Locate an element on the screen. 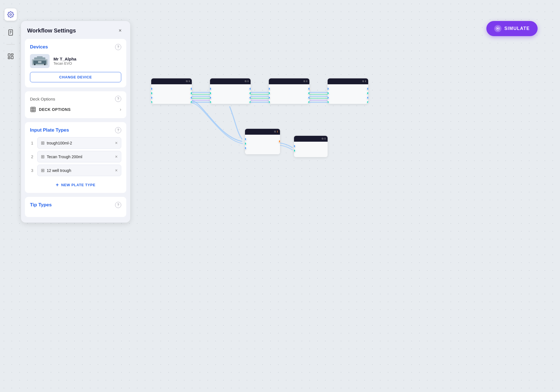  devices-help-icon: ? is located at coordinates (118, 47).